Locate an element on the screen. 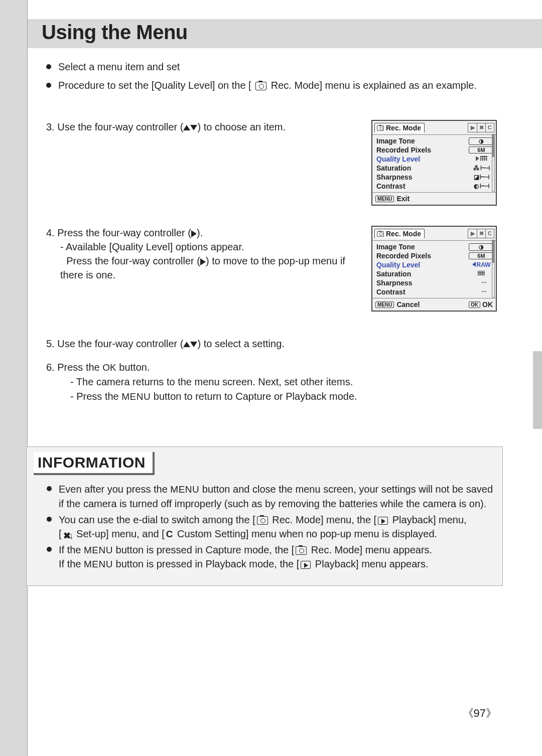 The width and height of the screenshot is (542, 756). step-4-sub2: - Press the four-way controller () to mo… is located at coordinates (201, 268).